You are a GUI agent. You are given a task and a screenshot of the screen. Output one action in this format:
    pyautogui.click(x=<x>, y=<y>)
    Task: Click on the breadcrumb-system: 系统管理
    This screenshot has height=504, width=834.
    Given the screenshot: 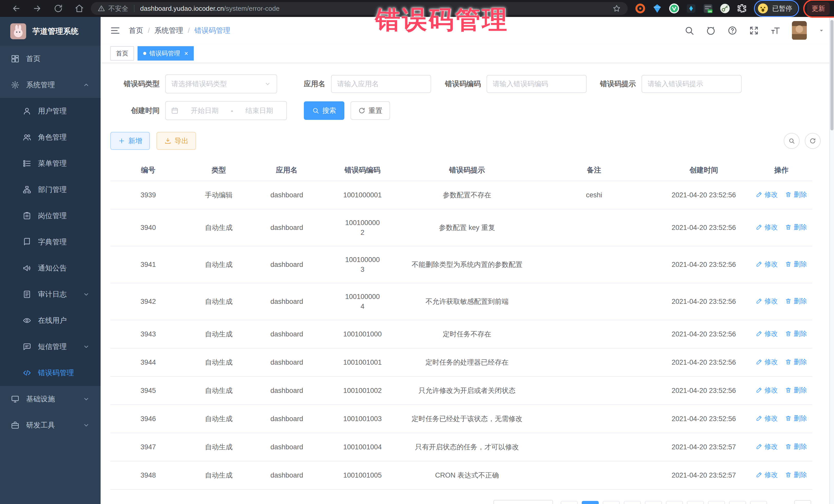 What is the action you would take?
    pyautogui.click(x=169, y=30)
    